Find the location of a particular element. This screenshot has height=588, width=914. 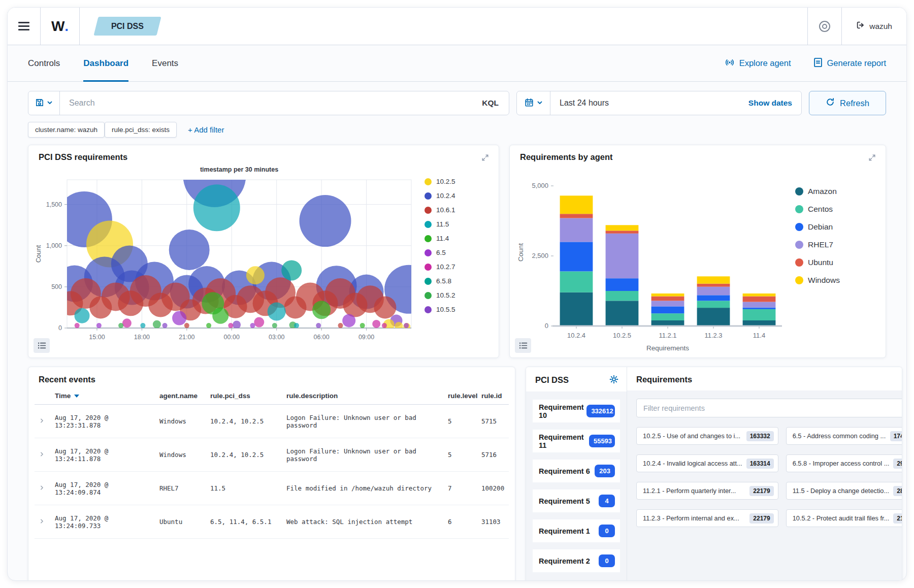

pci-requirement-row: Requirement 54 is located at coordinates (576, 501).